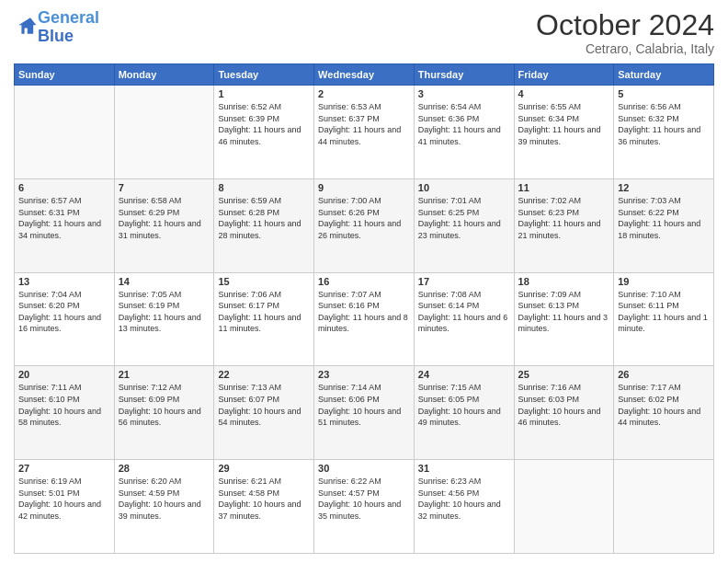  I want to click on calendar-day-cell: 3Sunrise: 6:54 AM Sunset: 6:36 PM Daylig…, so click(463, 132).